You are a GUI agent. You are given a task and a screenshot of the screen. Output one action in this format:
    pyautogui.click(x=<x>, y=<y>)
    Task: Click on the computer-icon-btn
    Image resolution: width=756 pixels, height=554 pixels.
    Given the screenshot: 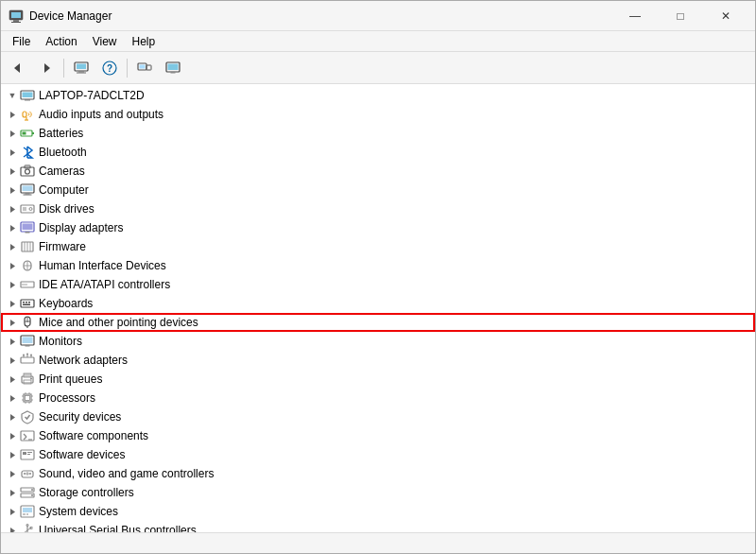 What is the action you would take?
    pyautogui.click(x=81, y=68)
    